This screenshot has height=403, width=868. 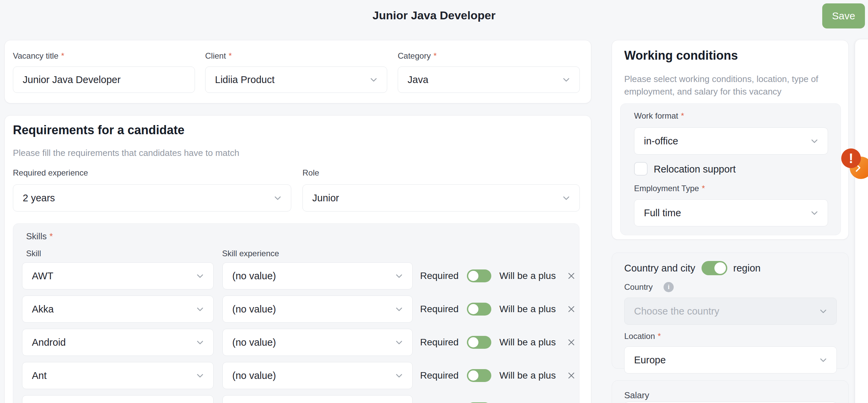 I want to click on save-button: Save, so click(x=844, y=16).